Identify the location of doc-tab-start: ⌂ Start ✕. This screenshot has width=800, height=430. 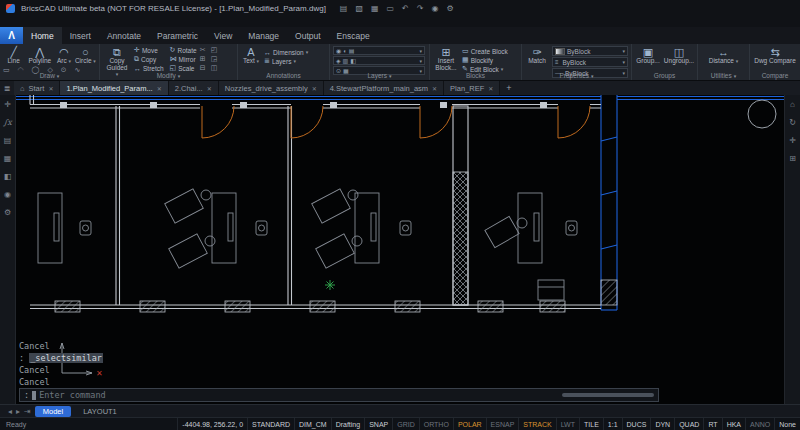
(37, 88).